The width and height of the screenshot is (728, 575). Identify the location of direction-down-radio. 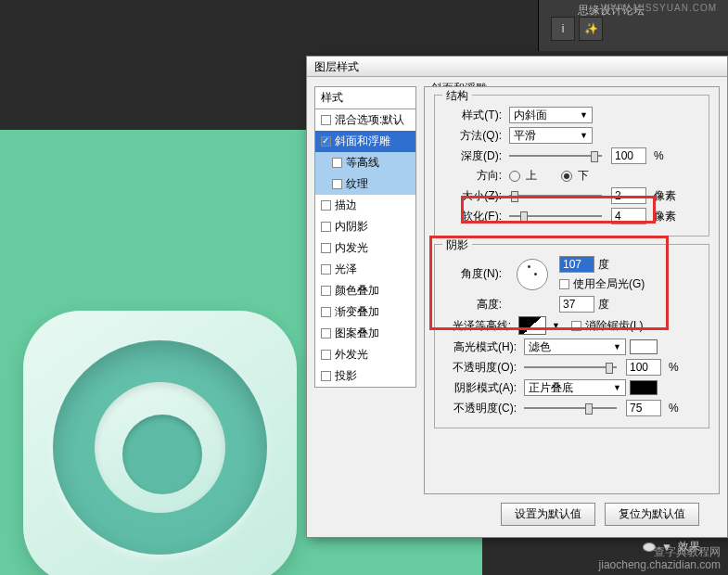
(567, 176).